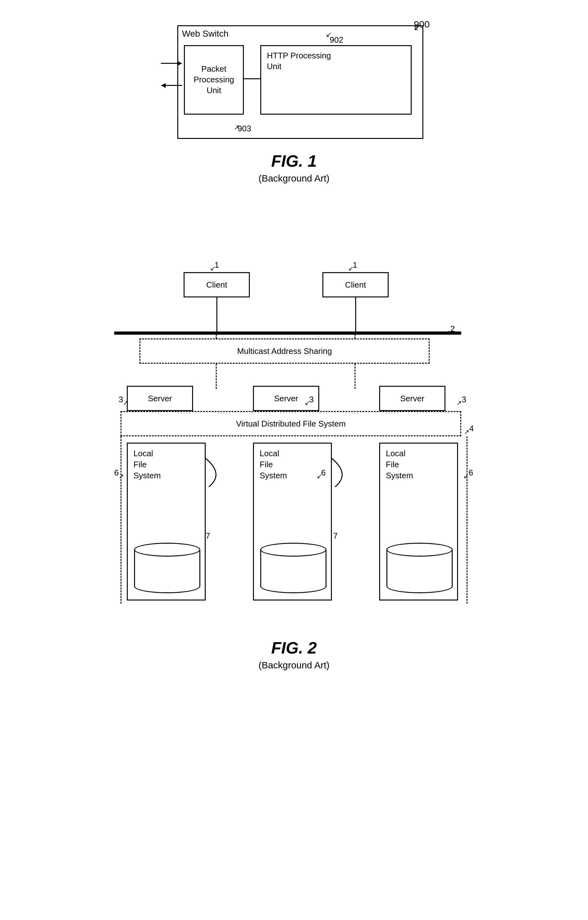 The height and width of the screenshot is (920, 588). What do you see at coordinates (336, 40) in the screenshot?
I see `label-902: 902` at bounding box center [336, 40].